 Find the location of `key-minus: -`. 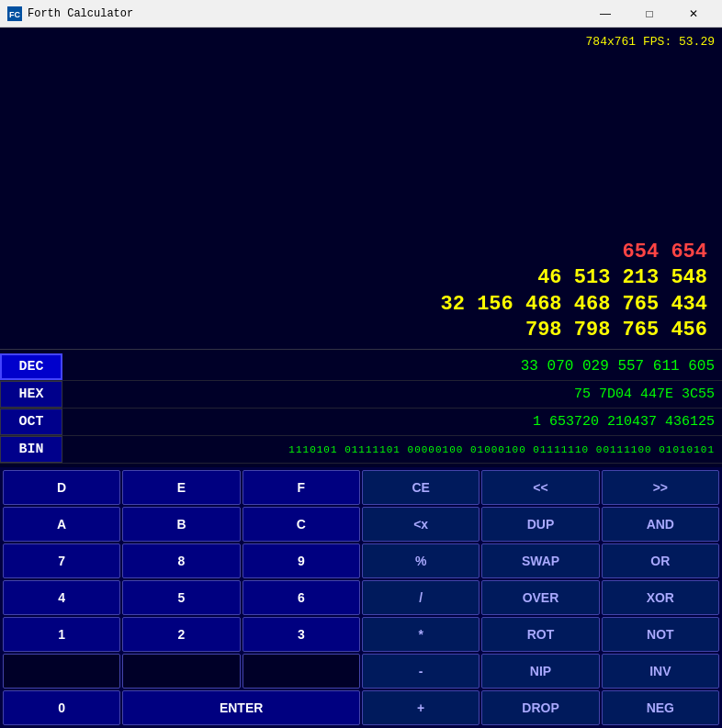

key-minus: - is located at coordinates (421, 671).